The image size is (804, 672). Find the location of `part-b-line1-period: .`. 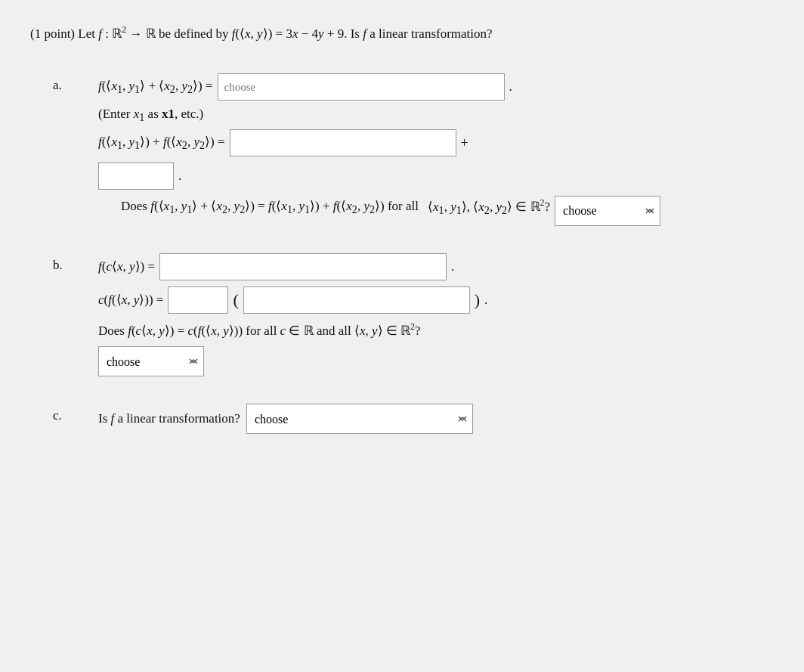

part-b-line1-period: . is located at coordinates (453, 267).